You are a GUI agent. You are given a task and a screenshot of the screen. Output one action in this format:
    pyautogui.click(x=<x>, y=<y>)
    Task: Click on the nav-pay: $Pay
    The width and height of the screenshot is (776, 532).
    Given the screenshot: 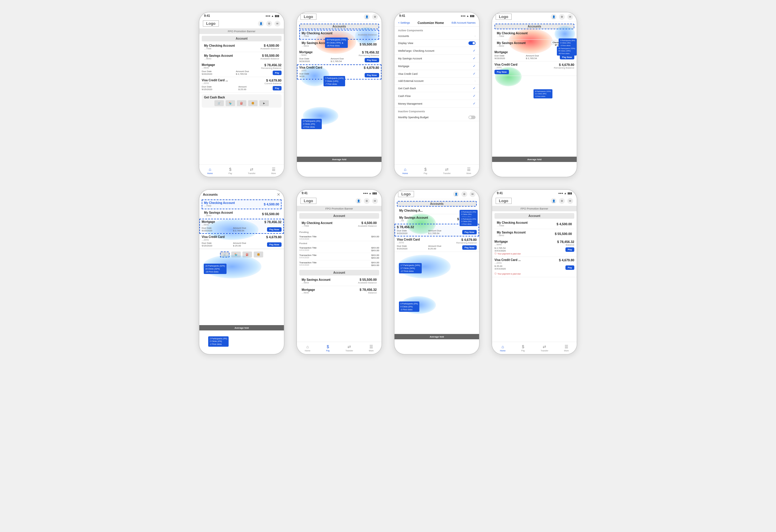 What is the action you would take?
    pyautogui.click(x=230, y=171)
    